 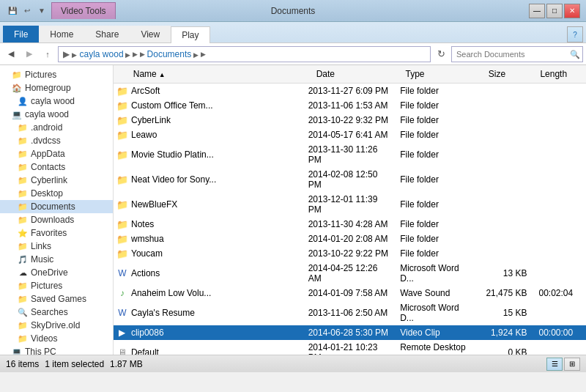 What do you see at coordinates (350, 224) in the screenshot?
I see `table-row: 📁 Notes 2013-11-30 4:28 AM File folder` at bounding box center [350, 224].